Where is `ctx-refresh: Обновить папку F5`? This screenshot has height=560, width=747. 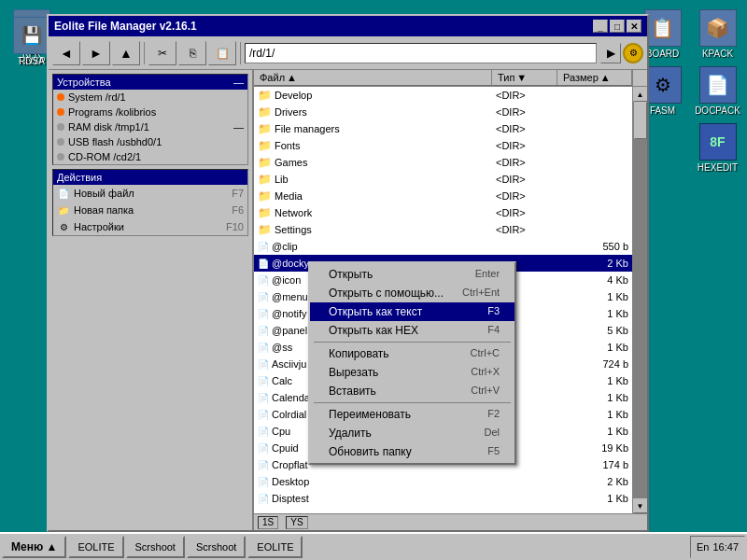
ctx-refresh: Обновить папку F5 is located at coordinates (413, 452).